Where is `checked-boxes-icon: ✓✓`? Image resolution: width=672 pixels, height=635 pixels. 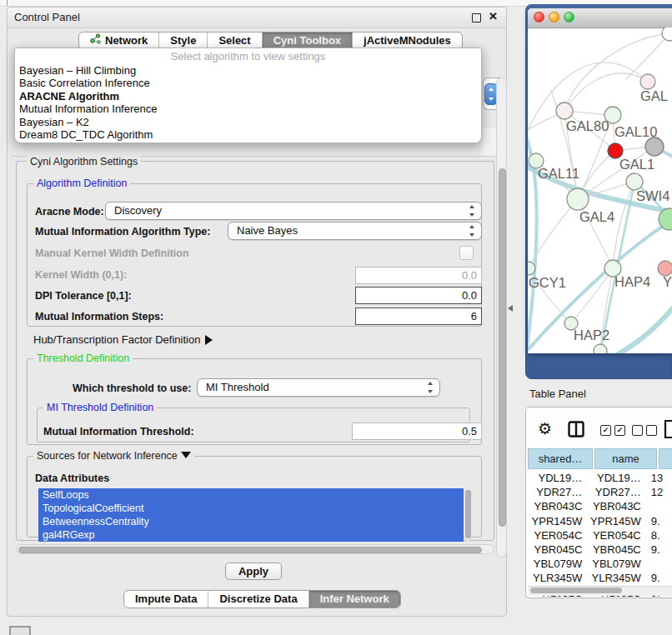
checked-boxes-icon: ✓✓ is located at coordinates (613, 430).